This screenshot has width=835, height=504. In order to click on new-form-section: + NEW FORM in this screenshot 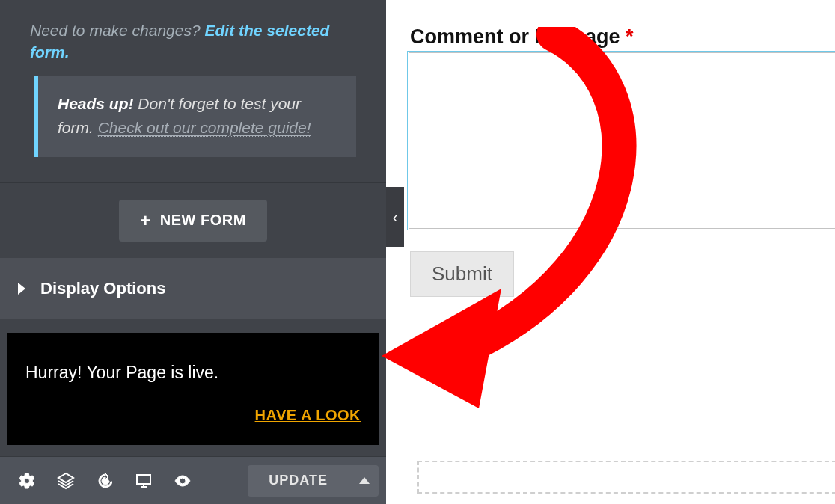, I will do `click(193, 220)`.